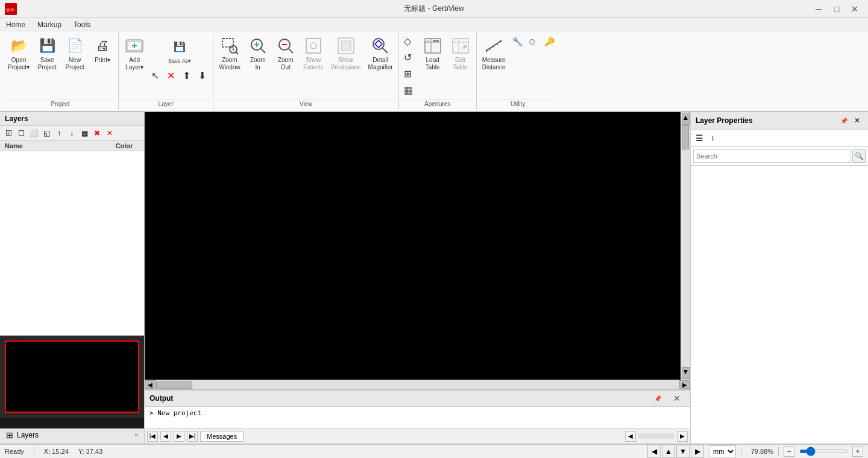  Describe the element at coordinates (677, 398) in the screenshot. I see `output-close-button: ✕` at that location.